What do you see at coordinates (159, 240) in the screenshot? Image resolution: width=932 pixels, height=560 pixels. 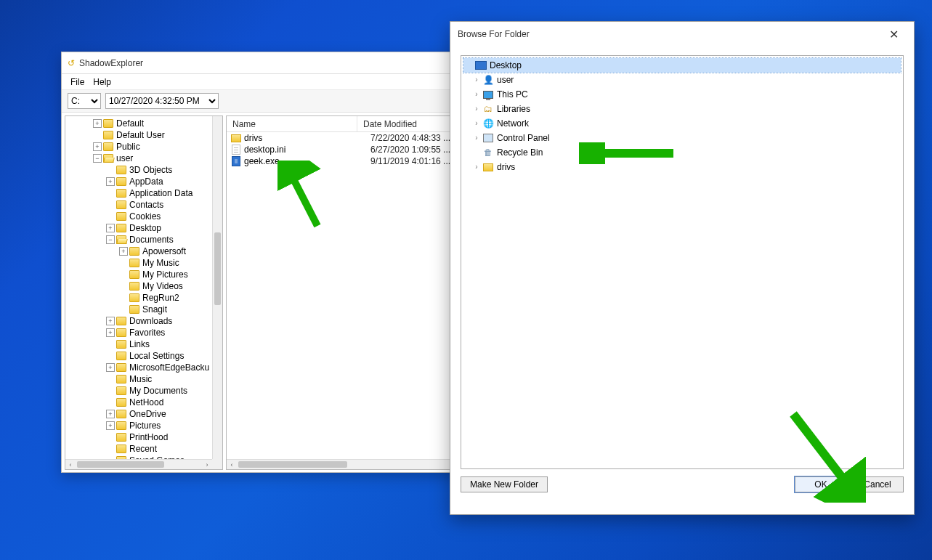 I see `tree-node: −Documents` at bounding box center [159, 240].